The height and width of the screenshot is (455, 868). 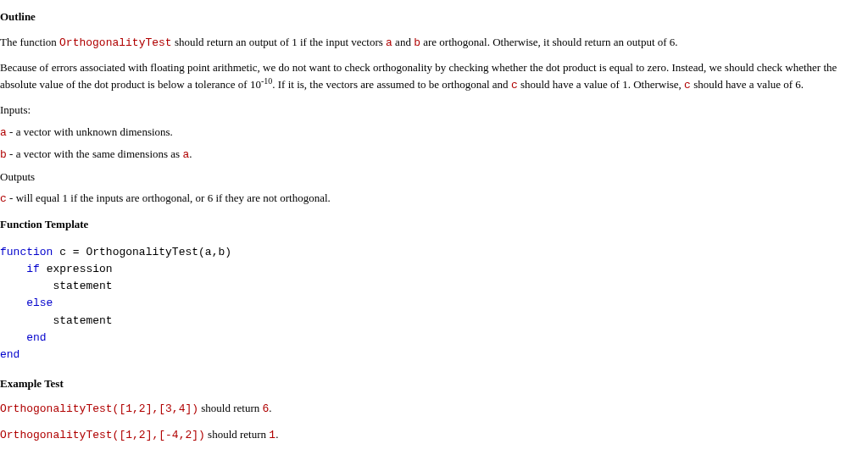 What do you see at coordinates (433, 132) in the screenshot?
I see `input-a-line: a - a vector with unknown dimensions.` at bounding box center [433, 132].